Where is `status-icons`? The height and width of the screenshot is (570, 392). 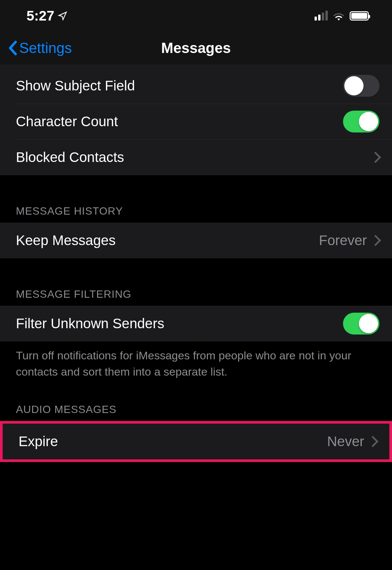
status-icons is located at coordinates (342, 16).